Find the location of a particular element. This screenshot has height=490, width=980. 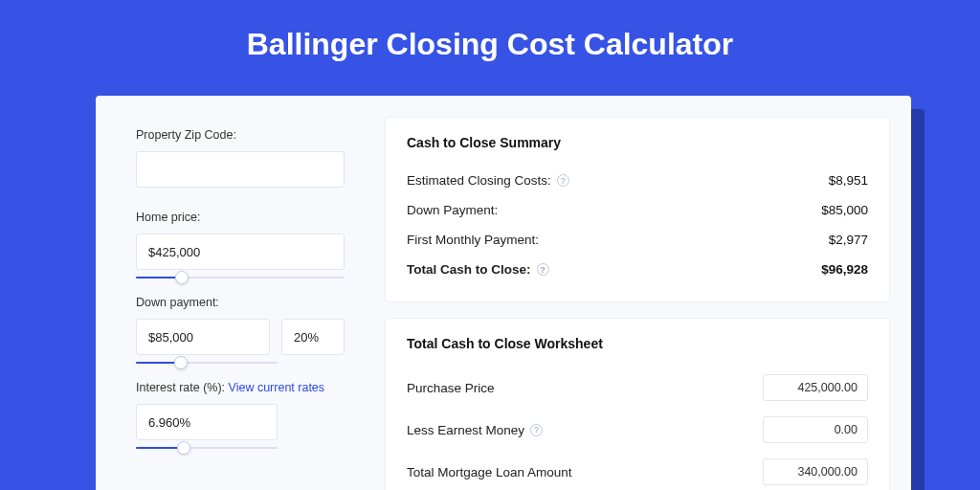

zip-field: Property Zip Code: is located at coordinates (240, 158).